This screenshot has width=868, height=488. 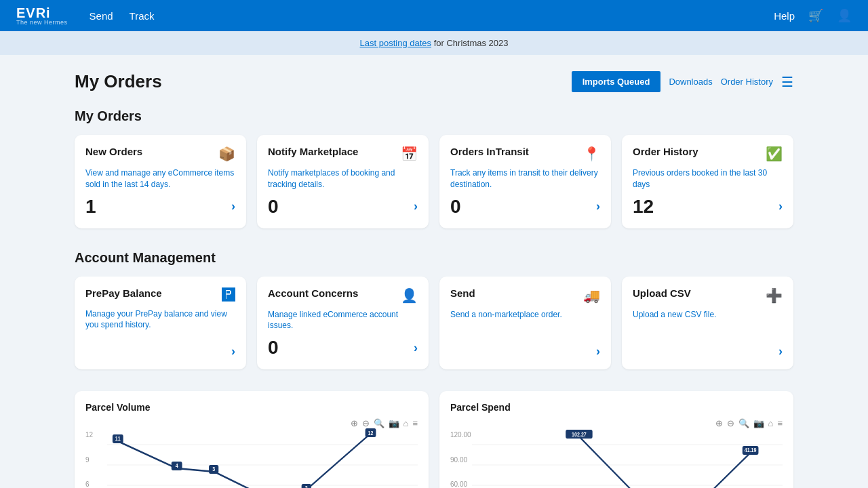 What do you see at coordinates (591, 154) in the screenshot?
I see `card-icon-orders-intransit: 📍` at bounding box center [591, 154].